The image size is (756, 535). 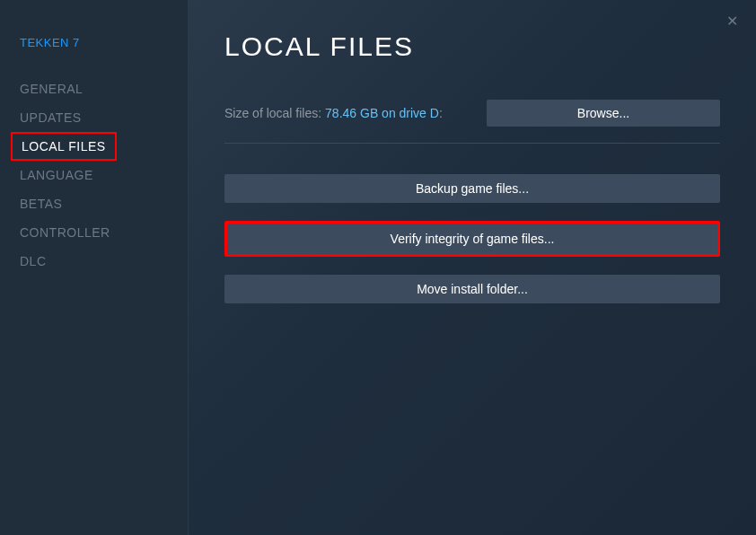 I want to click on page-title: LOCAL FILES, so click(x=472, y=47).